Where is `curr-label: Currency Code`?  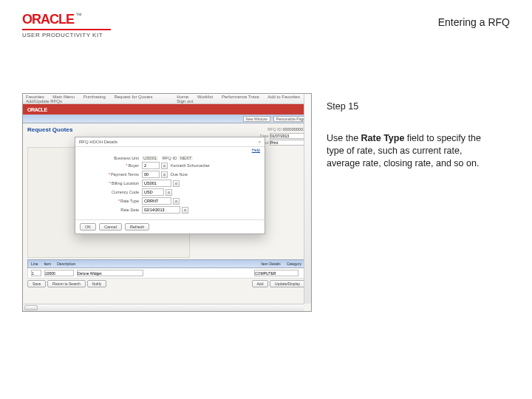
curr-label: Currency Code is located at coordinates (111, 192).